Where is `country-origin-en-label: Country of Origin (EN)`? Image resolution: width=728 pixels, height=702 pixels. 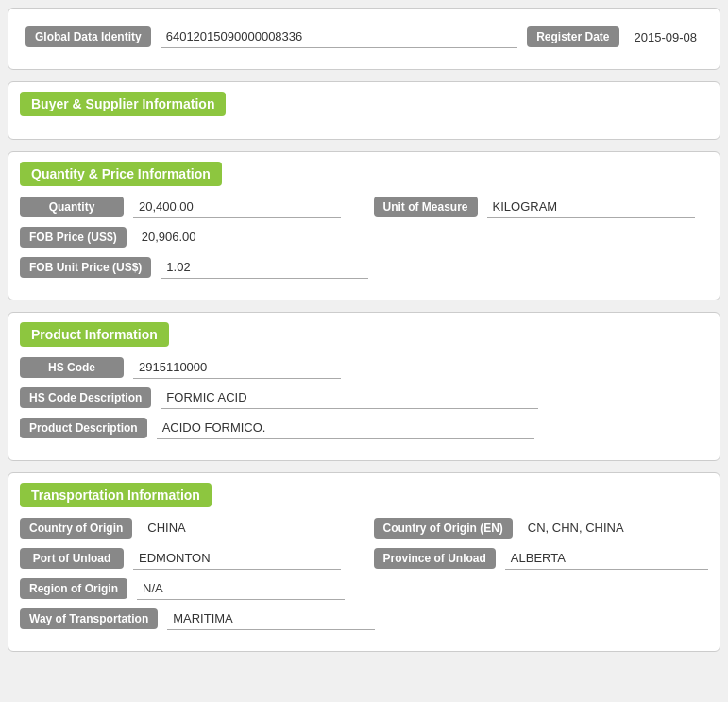
country-origin-en-label: Country of Origin (EN) is located at coordinates (444, 528).